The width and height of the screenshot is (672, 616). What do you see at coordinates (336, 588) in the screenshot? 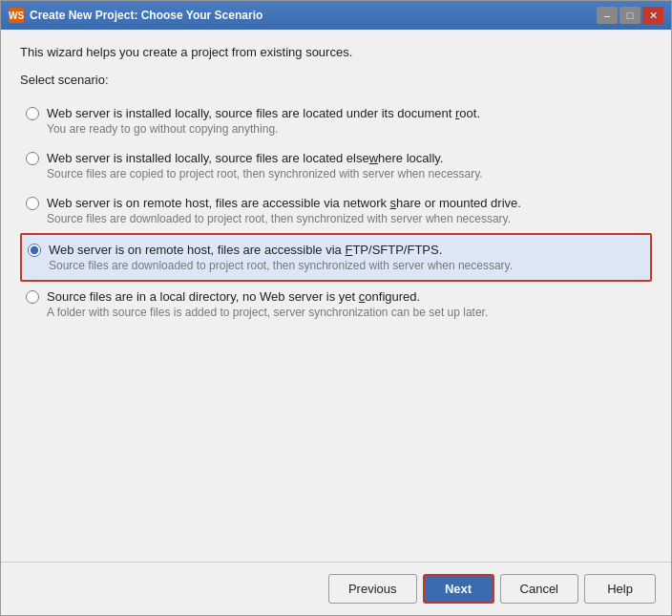
I see `footer: Previous Next Cancel Help` at bounding box center [336, 588].